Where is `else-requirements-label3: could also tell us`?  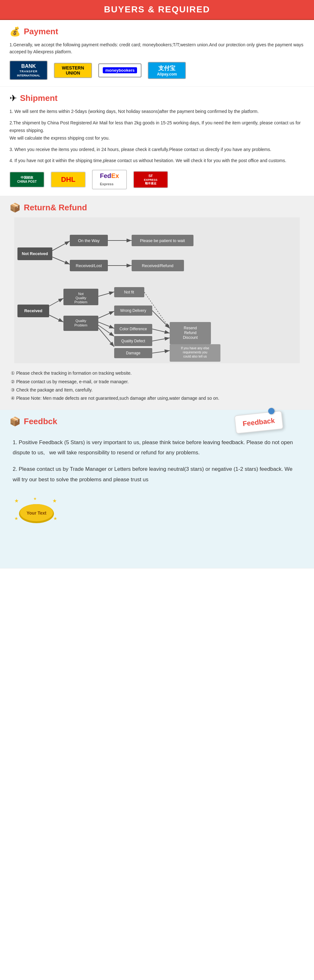 else-requirements-label3: could also tell us is located at coordinates (195, 356).